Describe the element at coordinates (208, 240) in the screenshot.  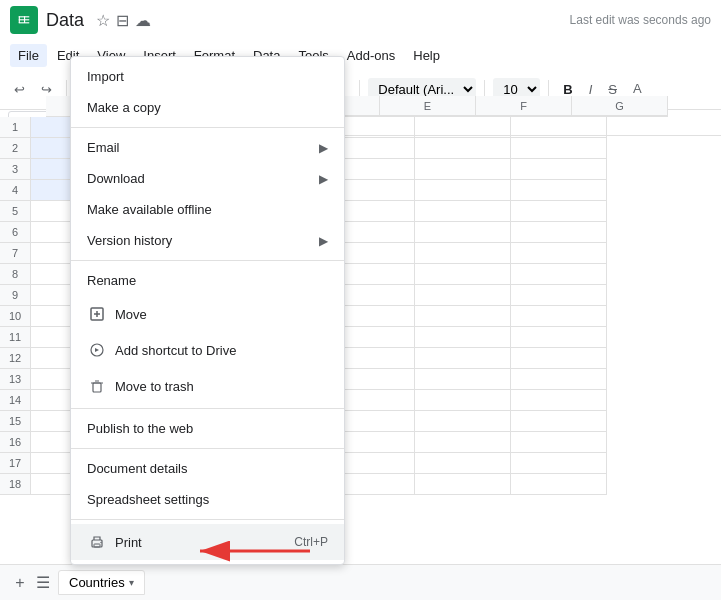
I see `menu-item-version-history: Version history ▶` at that location.